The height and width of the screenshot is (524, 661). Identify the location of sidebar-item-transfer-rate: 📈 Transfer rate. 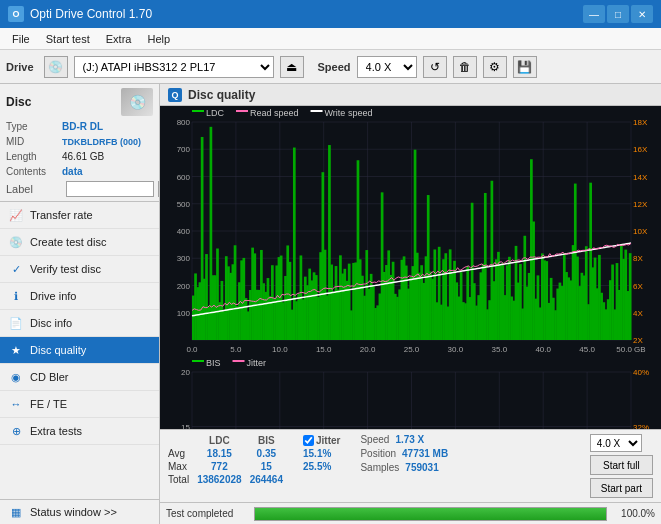
(80, 216).